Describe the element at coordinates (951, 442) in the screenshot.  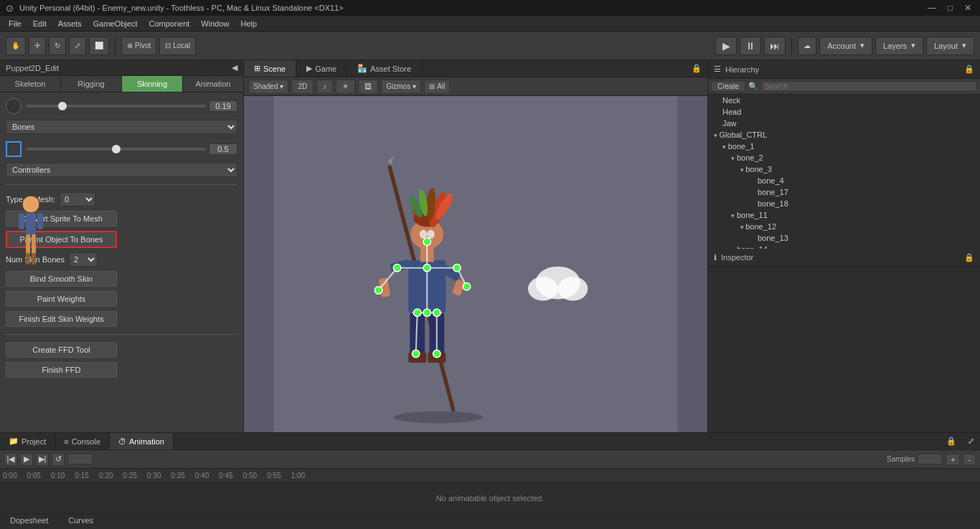
I see `bottom-lock-icon: 🔒` at that location.